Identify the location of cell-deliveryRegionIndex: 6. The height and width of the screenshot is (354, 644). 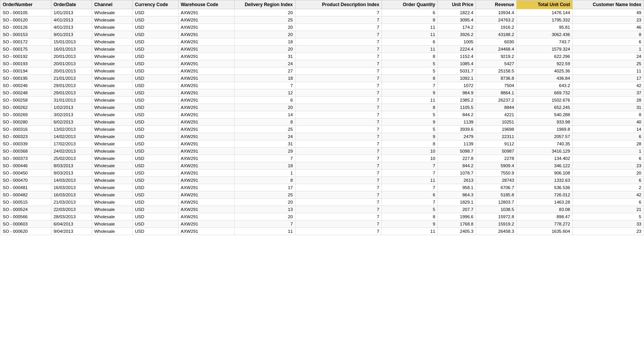
(264, 100).